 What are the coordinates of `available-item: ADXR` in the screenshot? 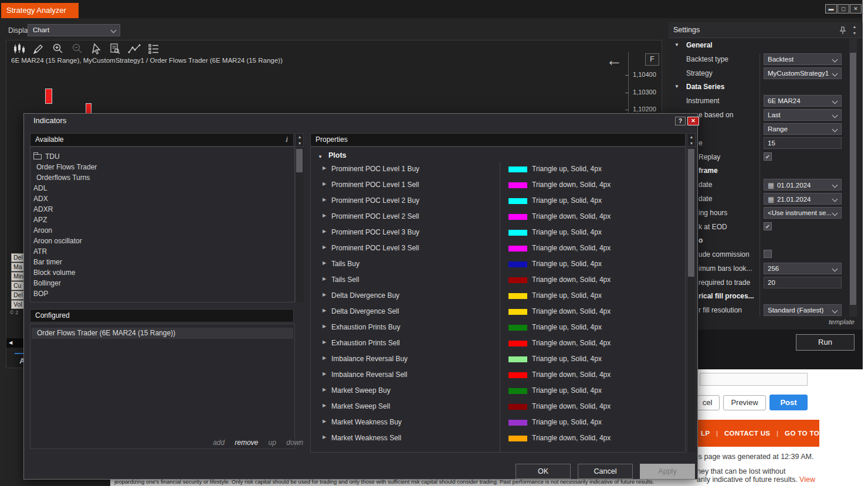 It's located at (162, 209).